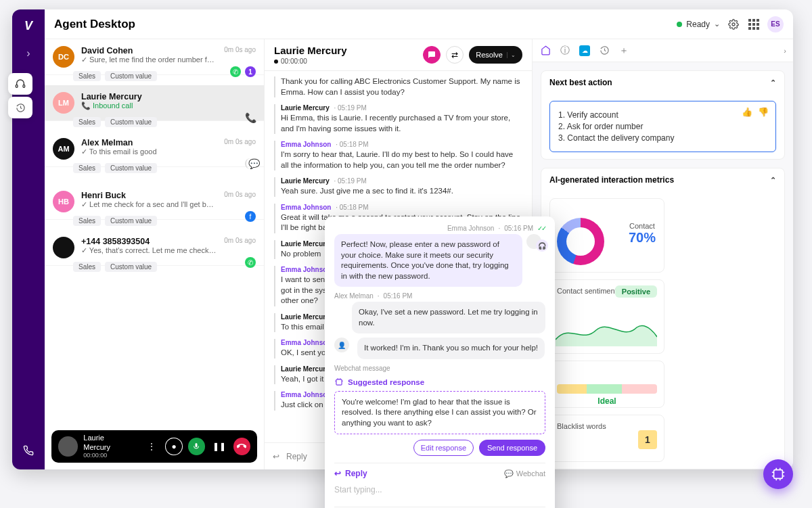  What do you see at coordinates (342, 345) in the screenshot?
I see `user-avatar-icon: 👤` at bounding box center [342, 345].